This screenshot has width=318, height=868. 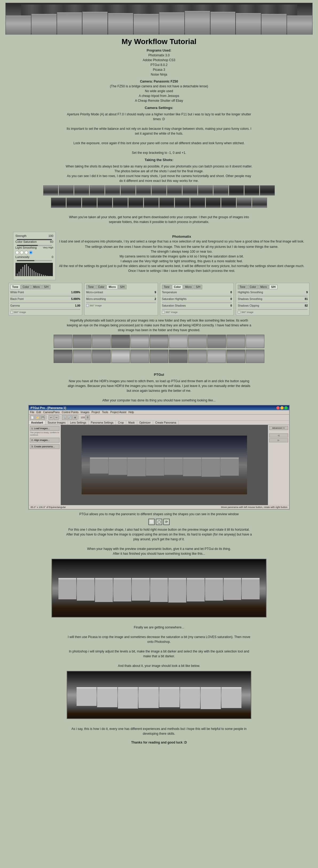 I want to click on black-point-label: Black Point, so click(x=17, y=299).